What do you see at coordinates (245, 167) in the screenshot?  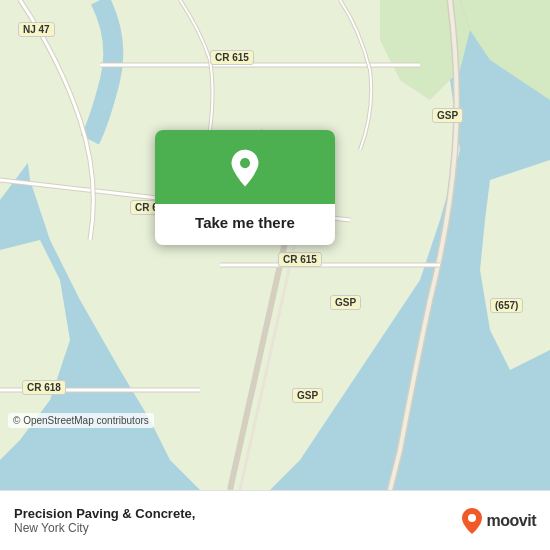 I see `popup-green-area` at bounding box center [245, 167].